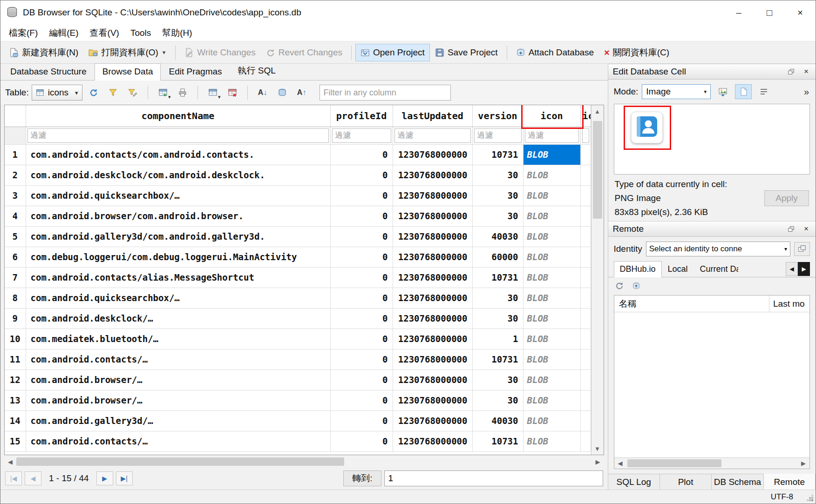  I want to click on remote-scroll-track, so click(712, 464).